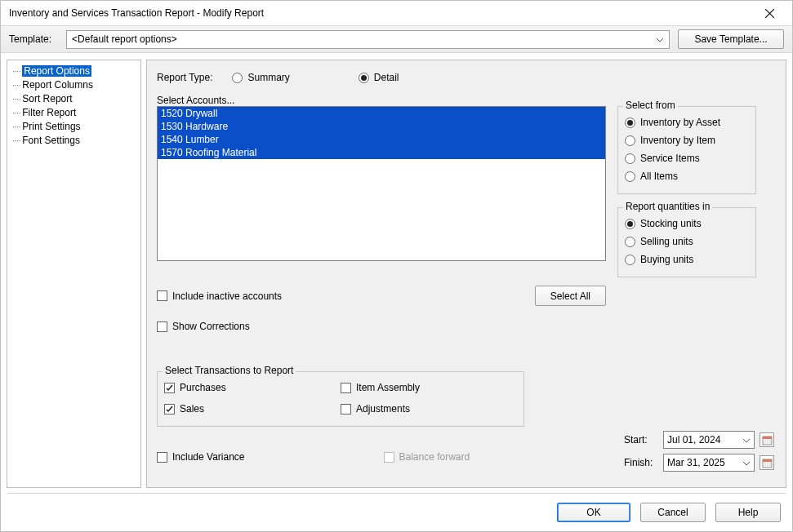 The image size is (793, 532). Describe the element at coordinates (668, 206) in the screenshot. I see `group-legend: Report quantities in` at that location.